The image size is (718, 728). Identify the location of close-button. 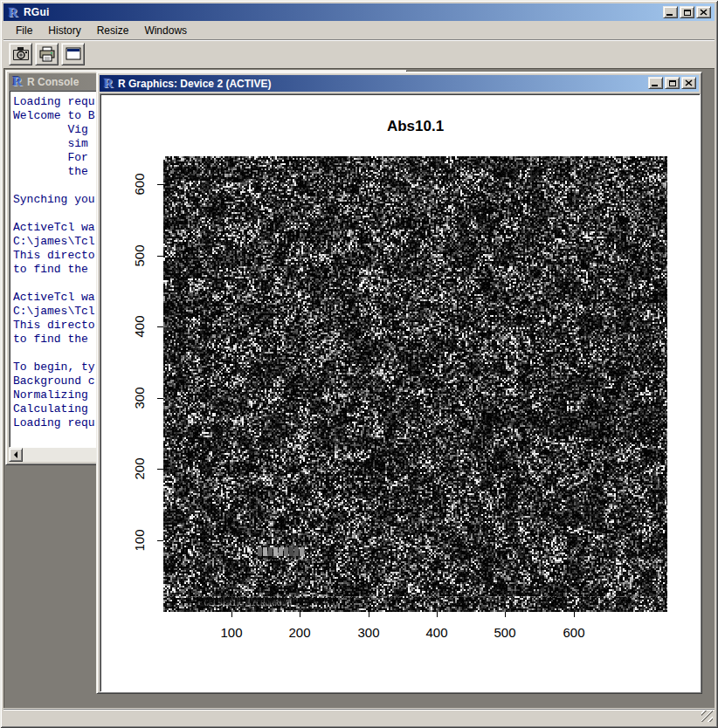
(704, 12).